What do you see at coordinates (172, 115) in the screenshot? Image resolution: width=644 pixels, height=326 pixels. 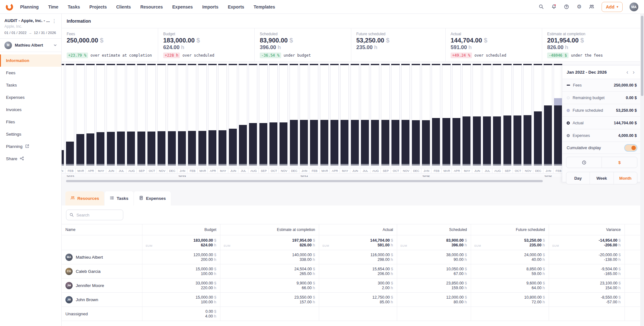 I see `chart-column-dec-2022` at bounding box center [172, 115].